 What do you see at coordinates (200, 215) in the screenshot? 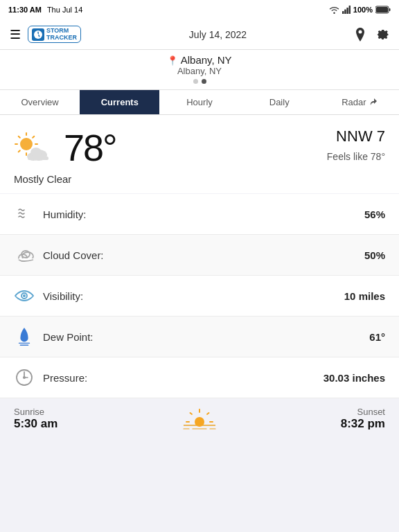
I see `humidity-row: Humidity: 56%` at bounding box center [200, 215].